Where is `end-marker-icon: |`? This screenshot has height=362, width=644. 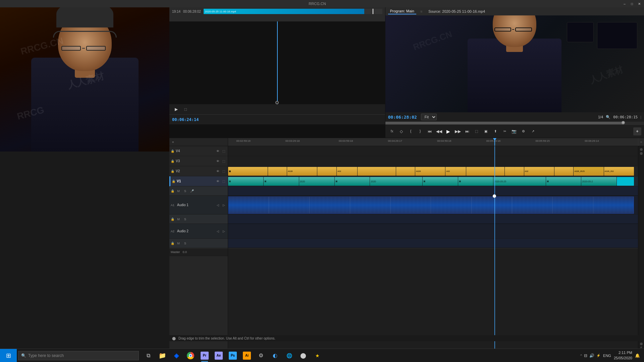
end-marker-icon: | is located at coordinates (641, 117).